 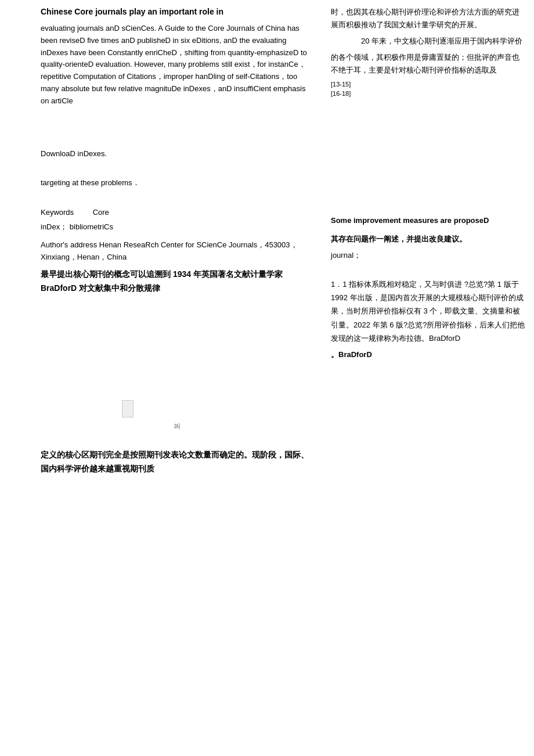 What do you see at coordinates (428, 272) in the screenshot?
I see `right-gap2` at bounding box center [428, 272].